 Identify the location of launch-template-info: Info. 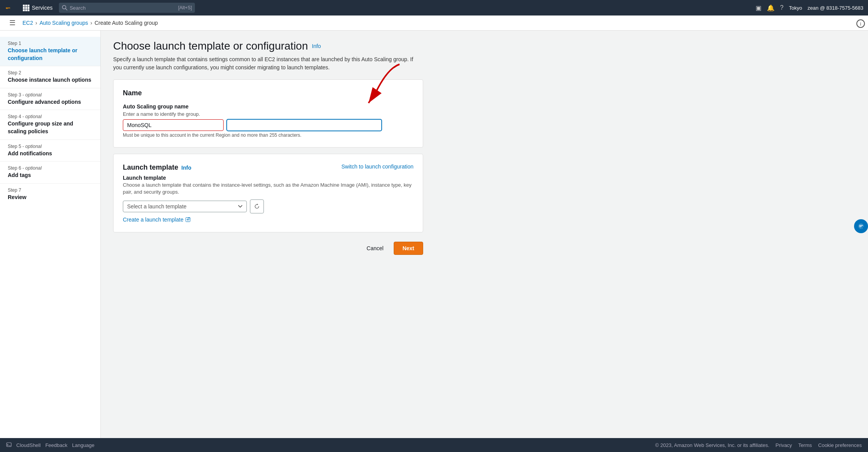
(186, 168).